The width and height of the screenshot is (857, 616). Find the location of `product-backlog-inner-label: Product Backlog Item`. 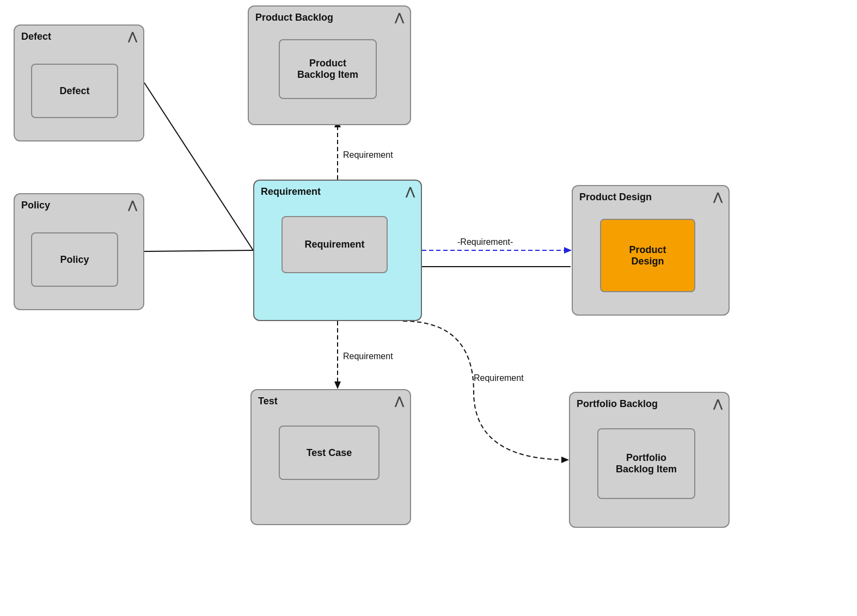

product-backlog-inner-label: Product Backlog Item is located at coordinates (328, 69).